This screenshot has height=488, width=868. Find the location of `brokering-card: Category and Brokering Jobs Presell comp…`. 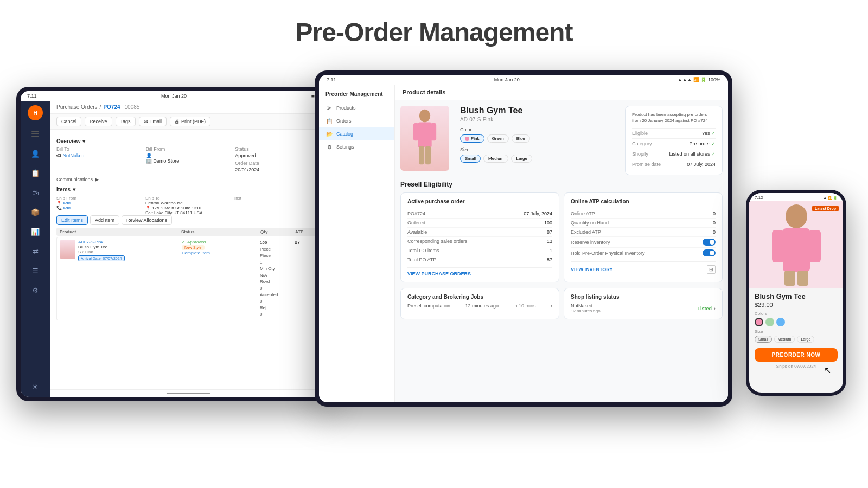

brokering-card: Category and Brokering Jobs Presell comp… is located at coordinates (480, 304).